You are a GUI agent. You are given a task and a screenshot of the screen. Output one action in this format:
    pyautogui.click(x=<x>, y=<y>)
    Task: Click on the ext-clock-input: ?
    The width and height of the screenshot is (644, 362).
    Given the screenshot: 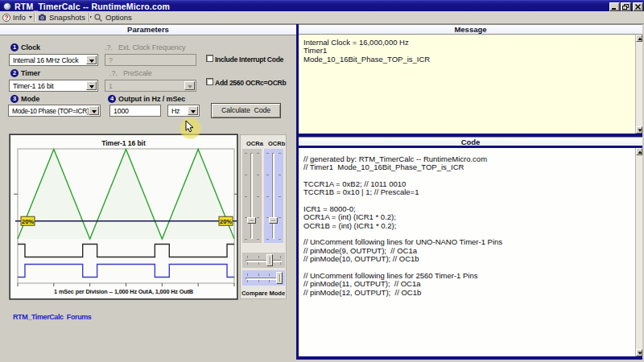 What is the action you would take?
    pyautogui.click(x=151, y=60)
    